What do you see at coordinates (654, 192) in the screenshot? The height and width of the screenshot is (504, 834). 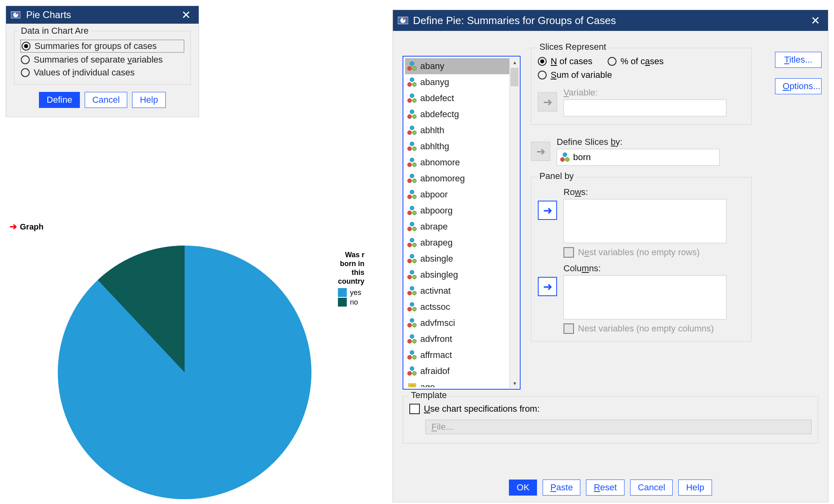 I see `rows-label: Rows:` at bounding box center [654, 192].